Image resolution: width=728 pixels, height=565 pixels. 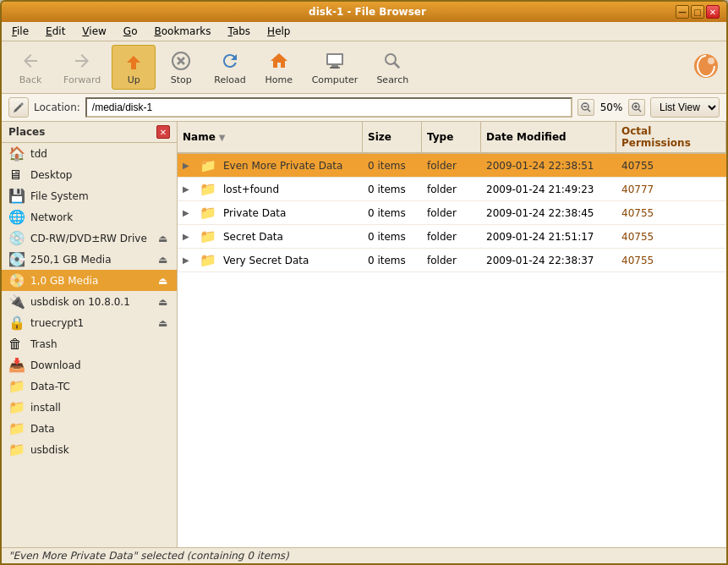 What do you see at coordinates (271, 166) in the screenshot?
I see `file-cell-name-even-more: ▶ 📁 Even More Private Data` at bounding box center [271, 166].